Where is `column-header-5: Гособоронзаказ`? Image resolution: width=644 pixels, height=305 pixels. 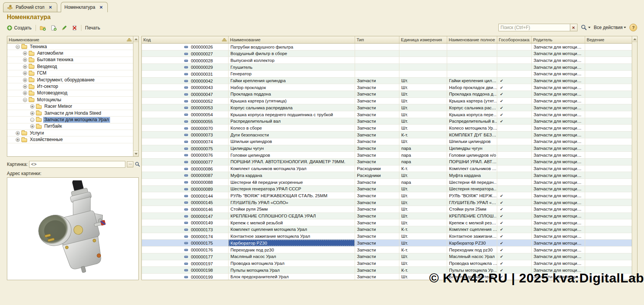
column-header-5: Гособоронзаказ is located at coordinates (514, 40).